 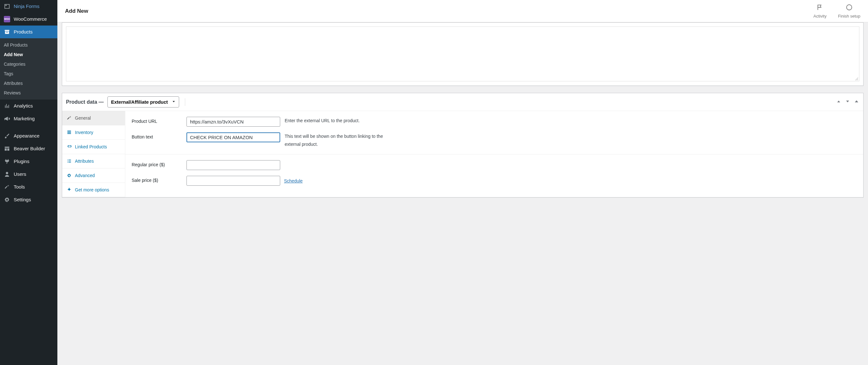 What do you see at coordinates (94, 190) in the screenshot?
I see `tab-get-more-options: Get more options` at bounding box center [94, 190].